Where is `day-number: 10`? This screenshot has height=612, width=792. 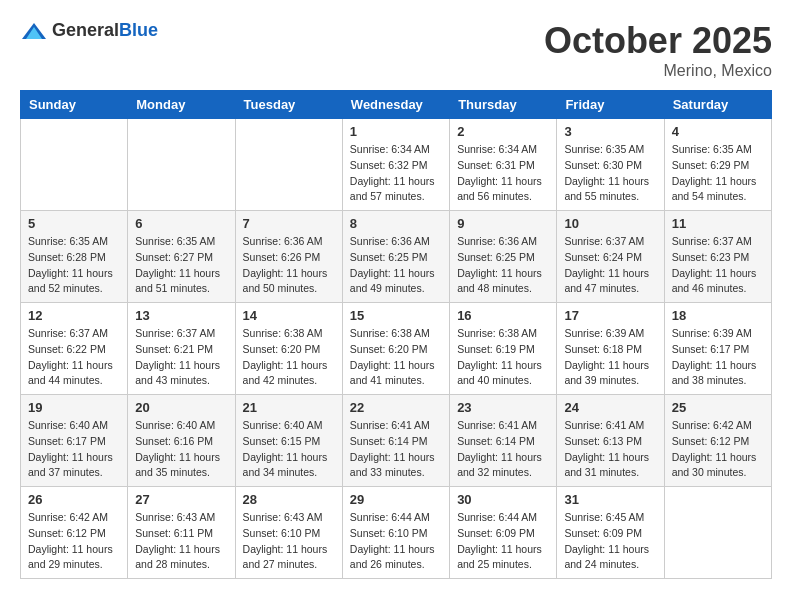
day-number: 10 is located at coordinates (610, 224).